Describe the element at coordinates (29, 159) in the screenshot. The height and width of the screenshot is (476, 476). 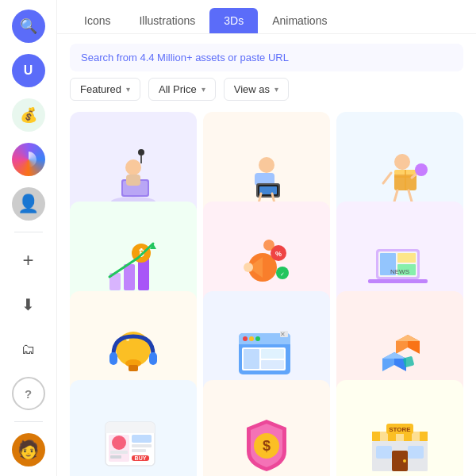
I see `discover-icon` at that location.